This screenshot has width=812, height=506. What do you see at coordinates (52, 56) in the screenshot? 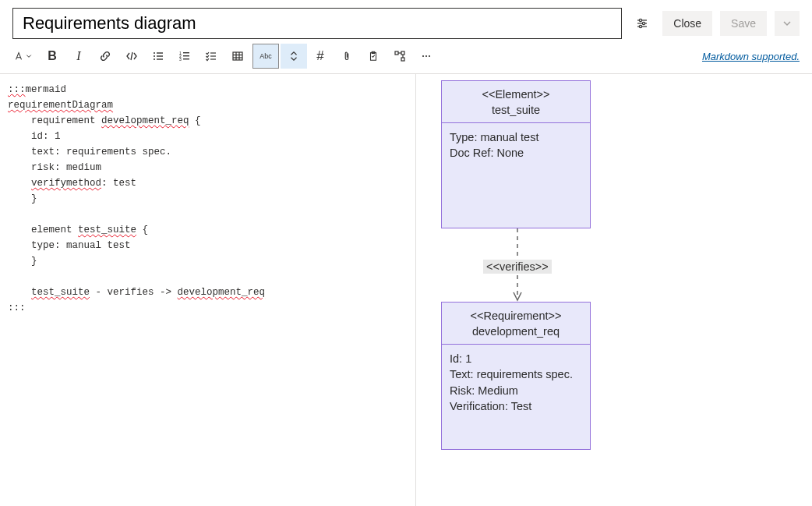
I see `bold-button: B` at bounding box center [52, 56].